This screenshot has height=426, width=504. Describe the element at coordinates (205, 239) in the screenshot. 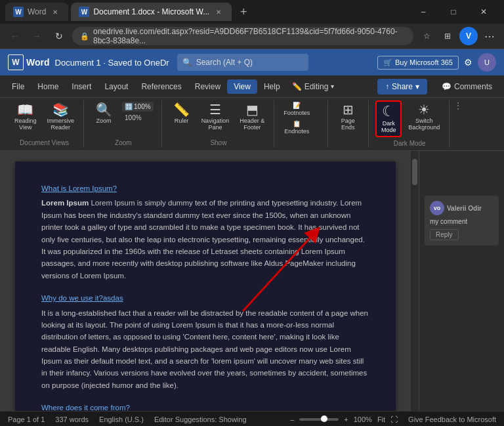

I see `section1-body: Lorem Ipsum Lorem Ipsum is simply dummy …` at that location.